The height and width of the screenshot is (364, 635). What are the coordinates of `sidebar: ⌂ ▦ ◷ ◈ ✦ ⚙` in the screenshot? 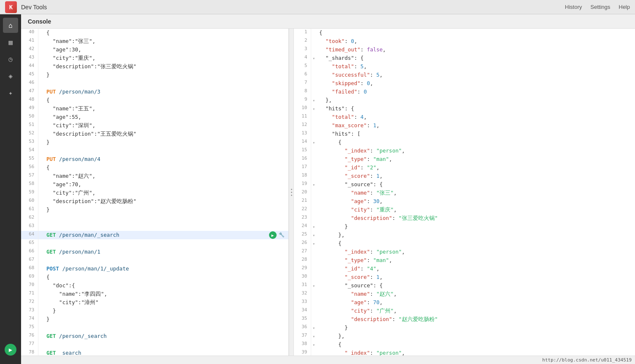 It's located at (11, 189).